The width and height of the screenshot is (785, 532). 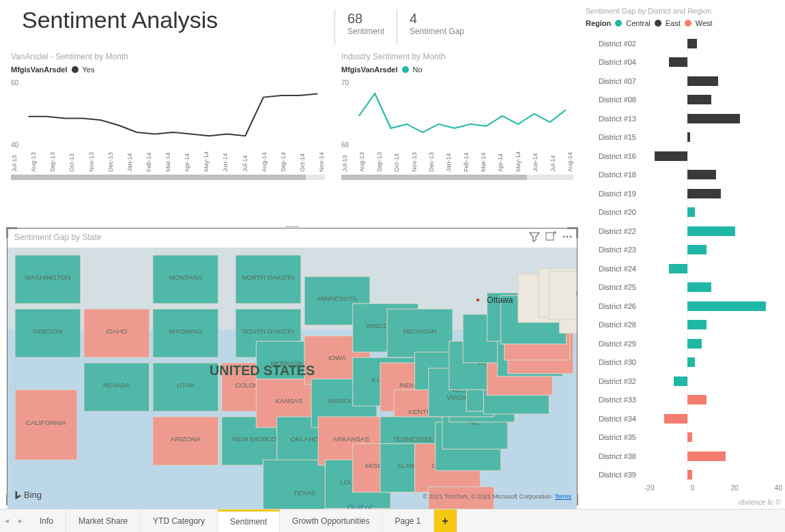 I want to click on bar-label: District #29, so click(x=613, y=344).